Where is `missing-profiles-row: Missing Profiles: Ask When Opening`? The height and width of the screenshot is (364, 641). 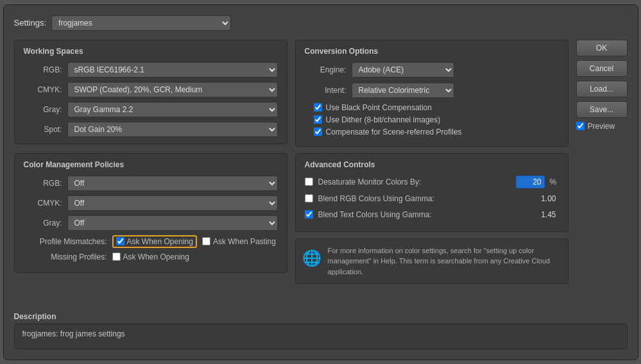 missing-profiles-row: Missing Profiles: Ask When Opening is located at coordinates (151, 257).